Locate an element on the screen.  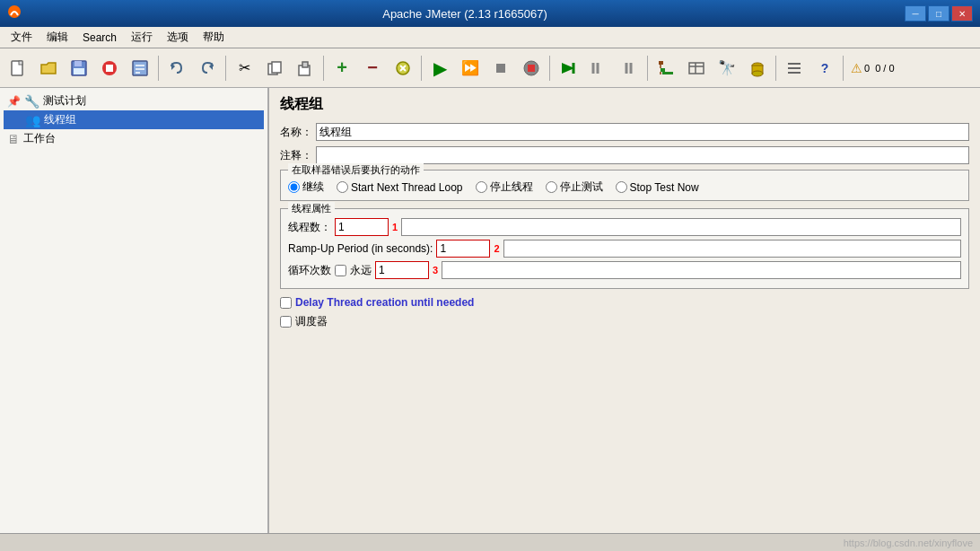
radio-stop-thread-label: 停止线程 is located at coordinates (512, 187).